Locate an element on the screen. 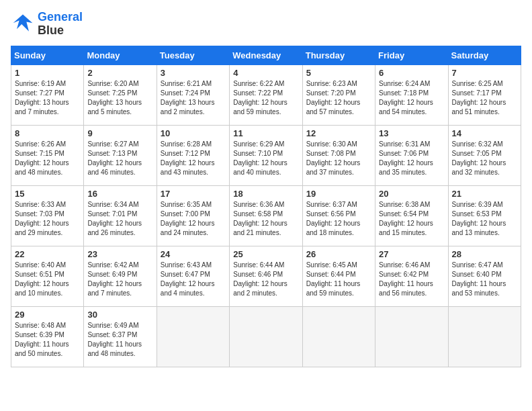 This screenshot has height=411, width=532. day-info: Sunrise: 6:44 AM Sunset: 6:46 PM Dayligh… is located at coordinates (266, 279).